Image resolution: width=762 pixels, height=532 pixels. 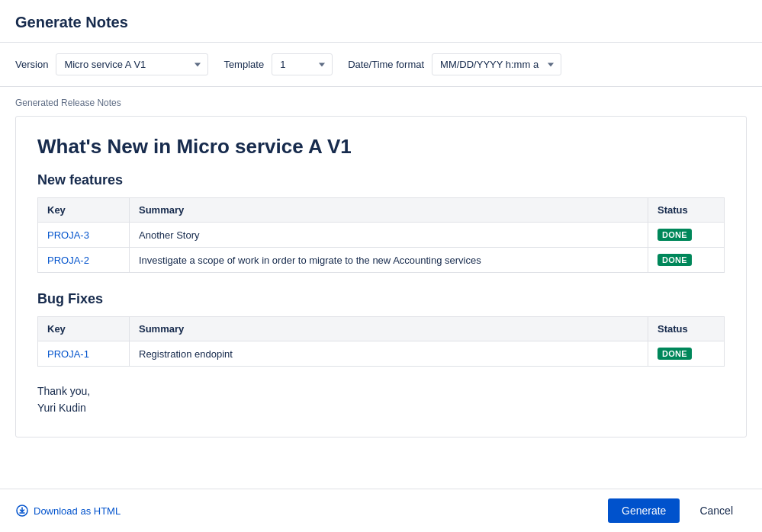 What do you see at coordinates (381, 23) in the screenshot?
I see `page-title: Generate Notes` at bounding box center [381, 23].